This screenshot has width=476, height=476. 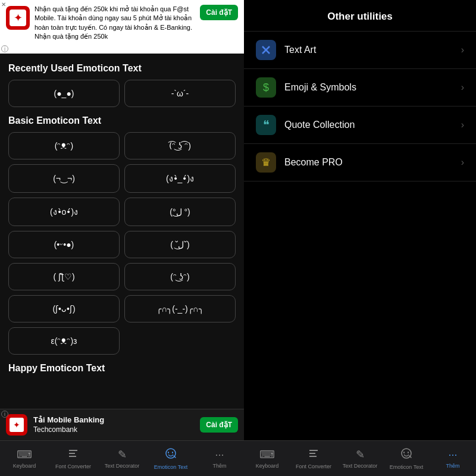 What do you see at coordinates (122, 93) in the screenshot?
I see `recently-used-grid: (●_●) -`ω´-` at bounding box center [122, 93].